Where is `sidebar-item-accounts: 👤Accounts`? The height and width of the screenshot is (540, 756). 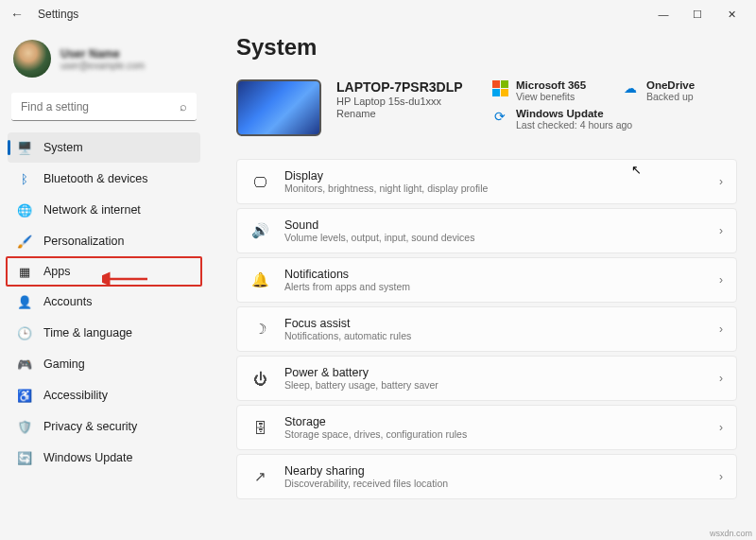 sidebar-item-accounts: 👤Accounts is located at coordinates (104, 302).